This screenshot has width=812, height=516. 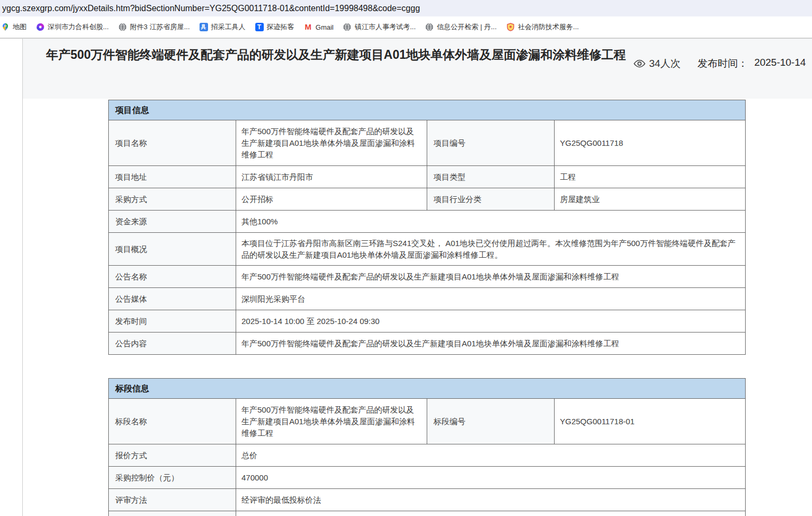 What do you see at coordinates (379, 27) in the screenshot?
I see `bookmark-zhenjiang-exam: 镇江市人事考试考...` at bounding box center [379, 27].